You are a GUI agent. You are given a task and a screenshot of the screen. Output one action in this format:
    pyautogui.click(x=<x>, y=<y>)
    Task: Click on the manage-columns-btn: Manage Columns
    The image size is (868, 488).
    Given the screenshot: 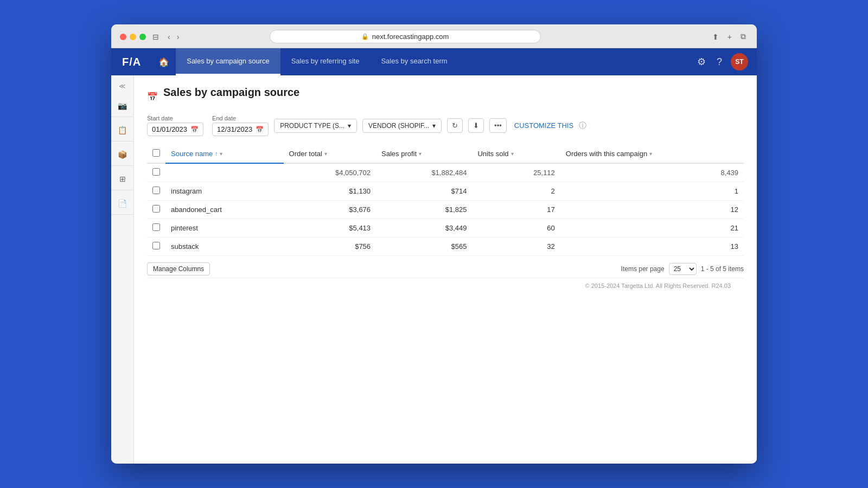 What is the action you would take?
    pyautogui.click(x=178, y=269)
    